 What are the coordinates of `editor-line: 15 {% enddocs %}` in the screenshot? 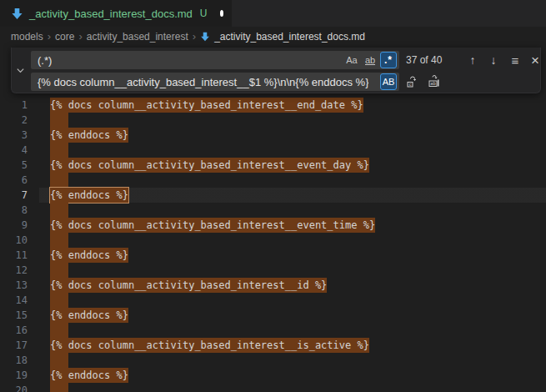 It's located at (273, 315).